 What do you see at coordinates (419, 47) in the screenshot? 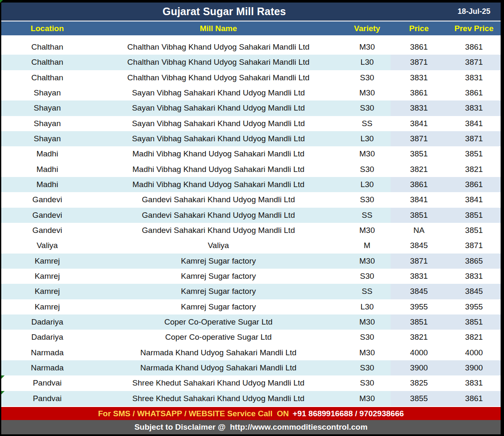
I see `cell-price: 3861` at bounding box center [419, 47].